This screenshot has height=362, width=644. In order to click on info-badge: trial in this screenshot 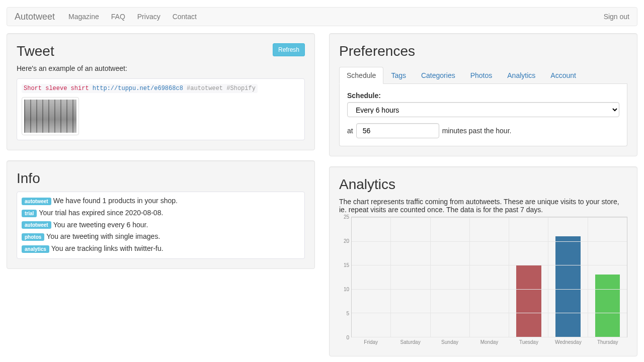, I will do `click(29, 213)`.